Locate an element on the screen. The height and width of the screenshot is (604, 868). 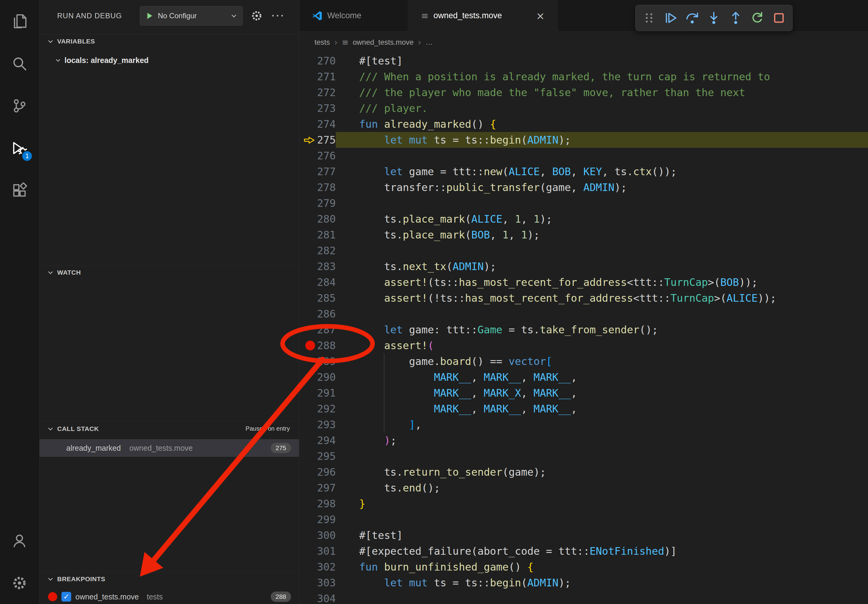
line-number: 303 is located at coordinates (318, 583).